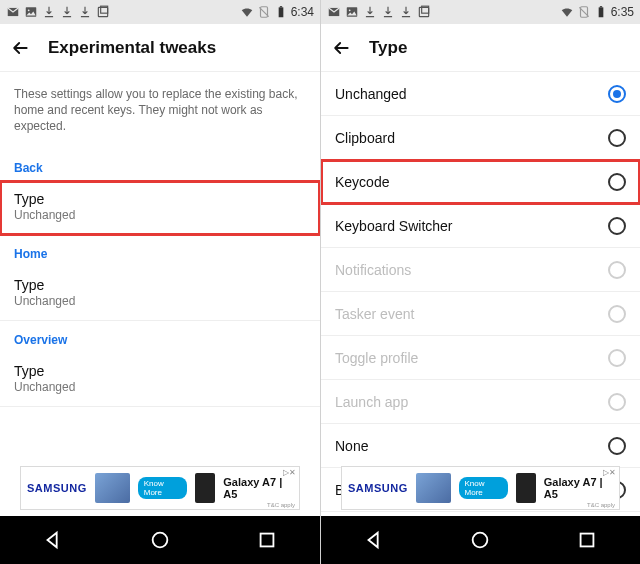  What do you see at coordinates (302, 12) in the screenshot?
I see `status-time: 6:34` at bounding box center [302, 12].